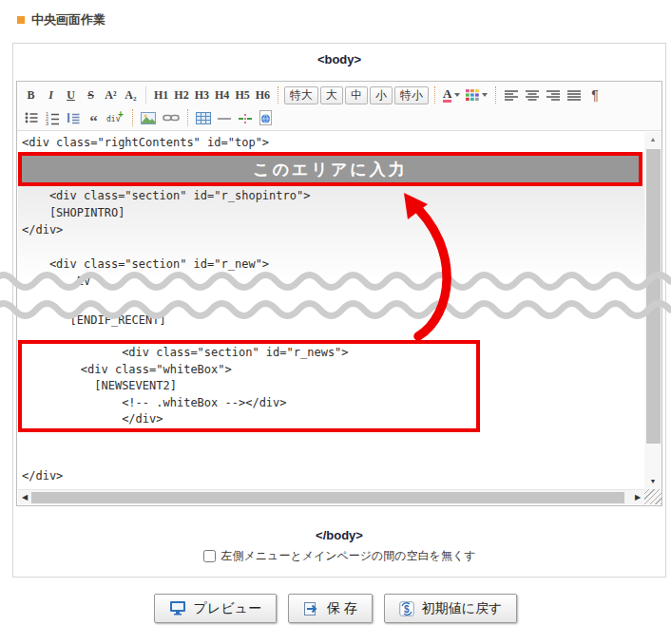  What do you see at coordinates (653, 497) in the screenshot?
I see `resize-grip` at bounding box center [653, 497].